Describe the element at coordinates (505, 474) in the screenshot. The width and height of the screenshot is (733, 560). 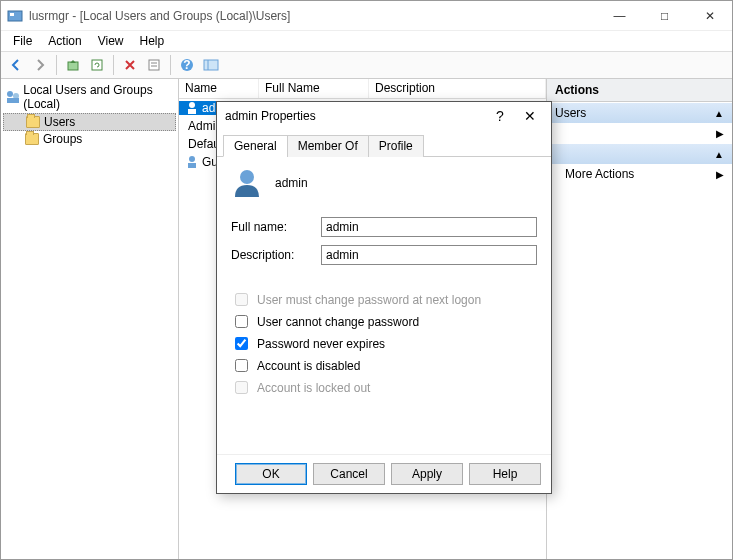
I see `help-button: Help` at that location.